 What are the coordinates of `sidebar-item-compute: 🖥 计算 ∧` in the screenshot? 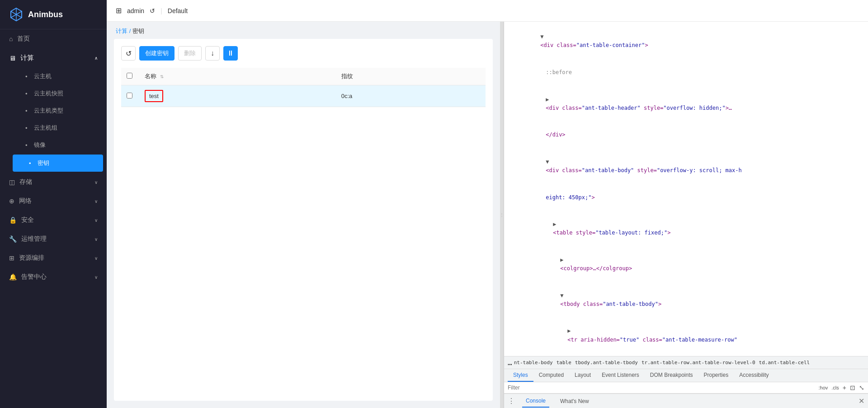 It's located at (53, 58).